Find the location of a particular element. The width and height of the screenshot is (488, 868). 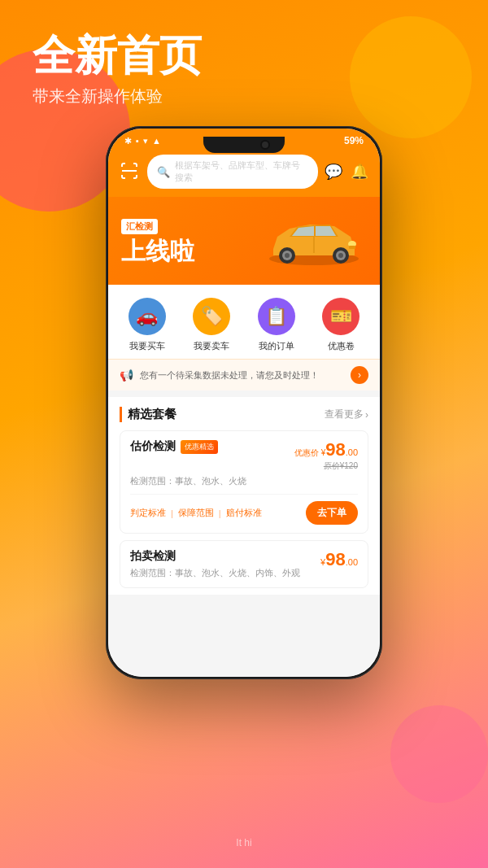

notification-icon: 📢 is located at coordinates (127, 375).